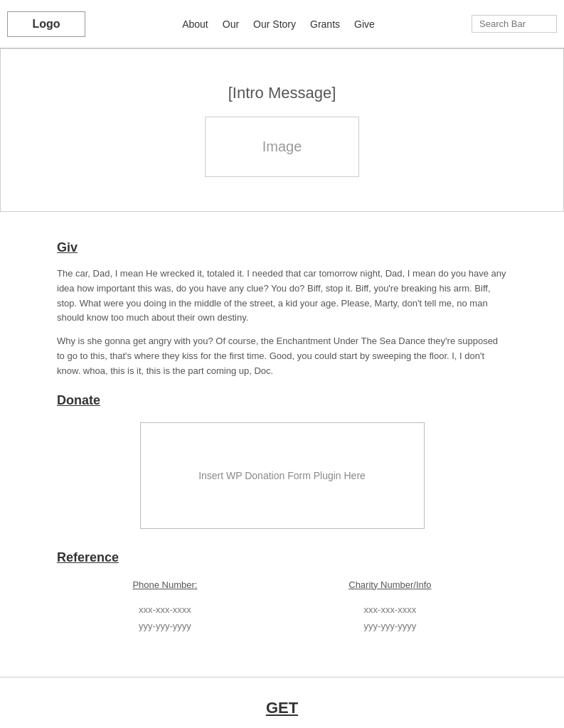 The width and height of the screenshot is (564, 728). I want to click on phone-number-2: yyy-yyy-yyyy, so click(165, 626).